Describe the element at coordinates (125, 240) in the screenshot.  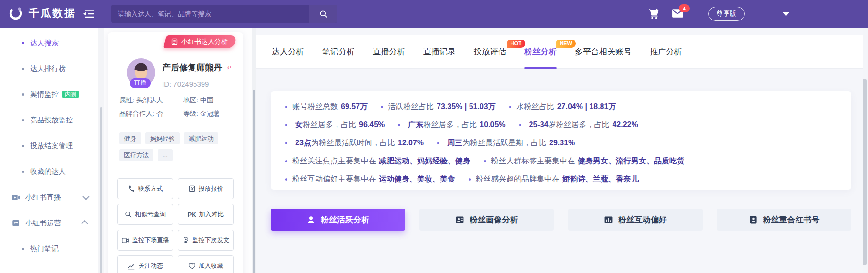
I see `video-monitor-icon` at that location.